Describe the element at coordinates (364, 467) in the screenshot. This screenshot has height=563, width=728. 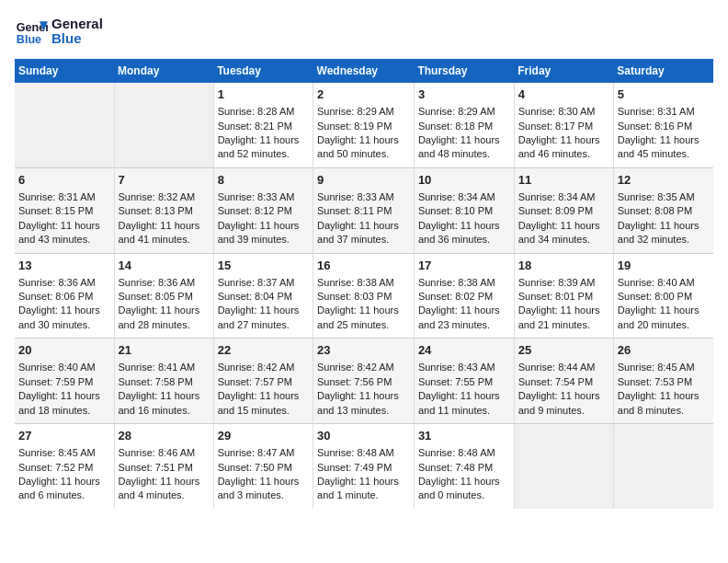
I see `day-info: Sunset: 7:49 PM` at that location.